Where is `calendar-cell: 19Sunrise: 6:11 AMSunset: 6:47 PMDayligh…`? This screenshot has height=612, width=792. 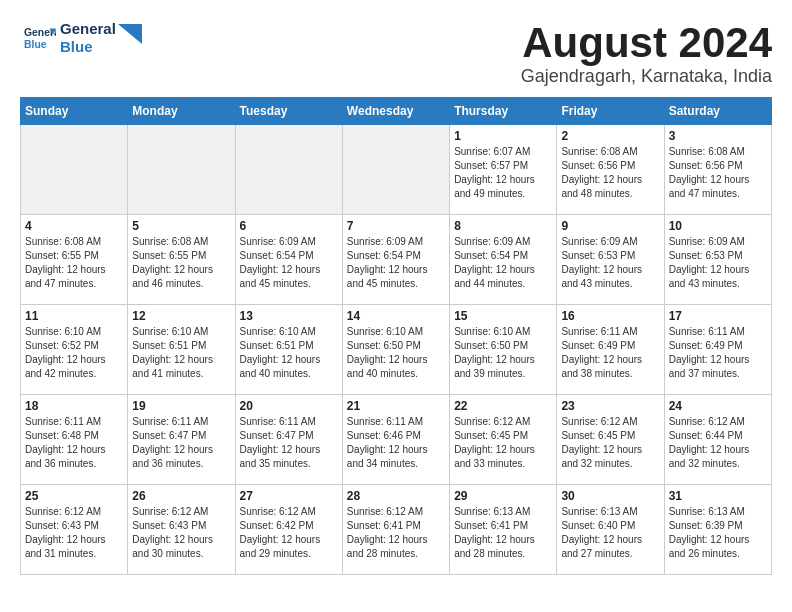
calendar-cell: 19Sunrise: 6:11 AMSunset: 6:47 PMDayligh… is located at coordinates (182, 440).